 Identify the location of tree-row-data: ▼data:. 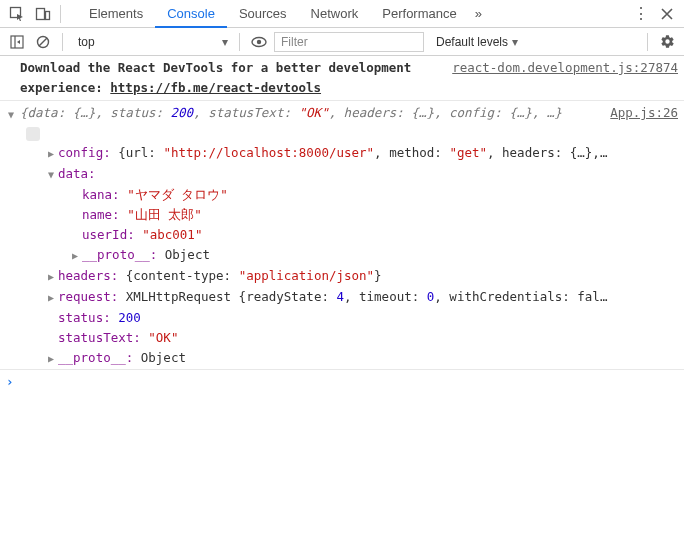
(363, 174).